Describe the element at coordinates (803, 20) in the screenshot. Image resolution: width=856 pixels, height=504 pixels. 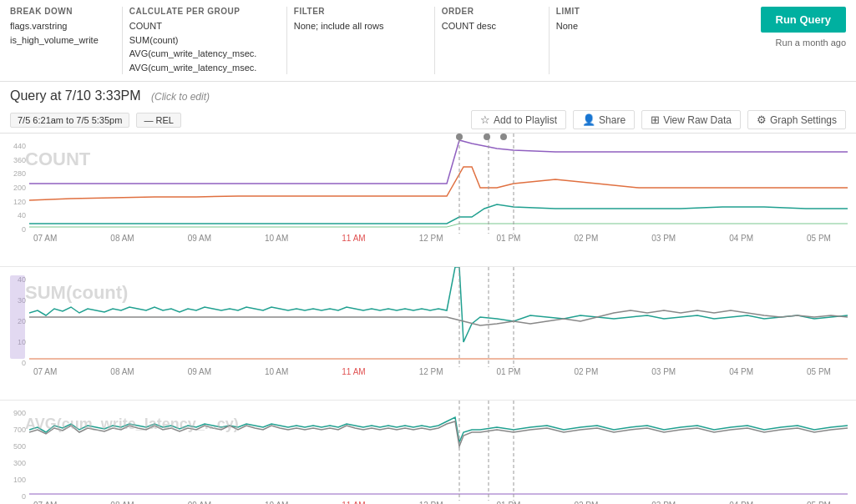
I see `run-query-button: Run Query` at that location.